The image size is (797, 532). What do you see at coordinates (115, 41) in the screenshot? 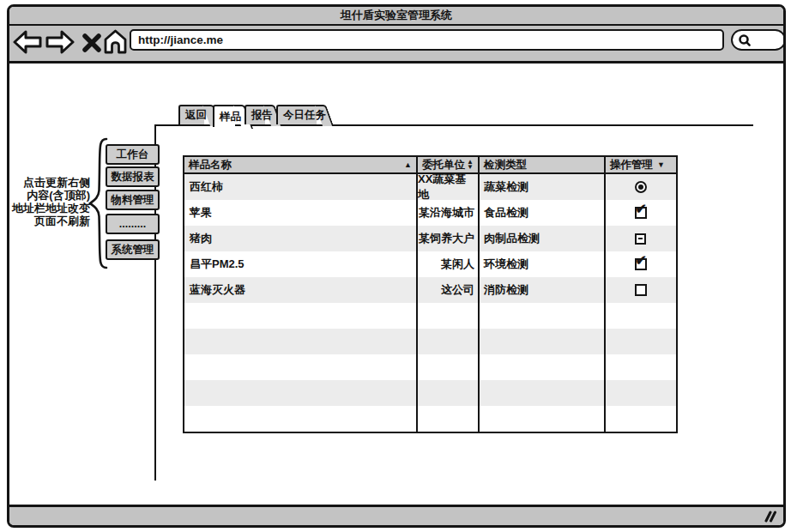
I see `home-icon` at bounding box center [115, 41].